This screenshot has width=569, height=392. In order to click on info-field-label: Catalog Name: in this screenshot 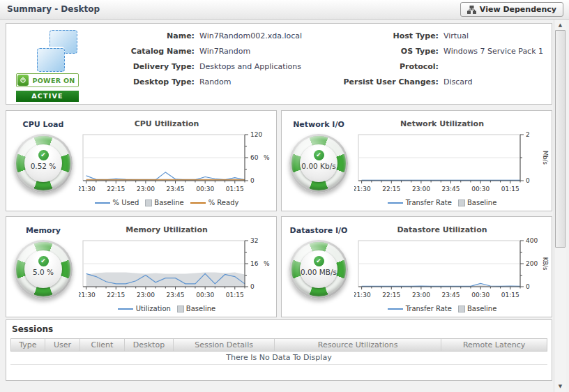, I will do `click(153, 54)`.